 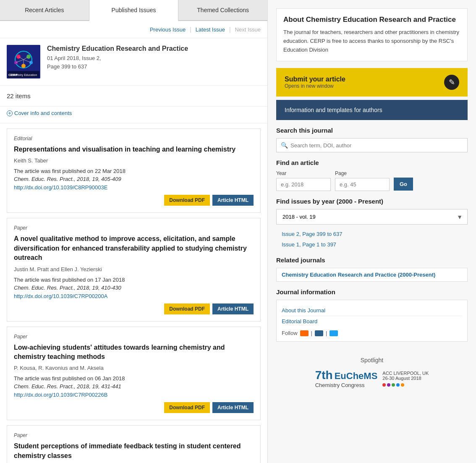 I want to click on about-journal-link: About this Journal, so click(x=372, y=311).